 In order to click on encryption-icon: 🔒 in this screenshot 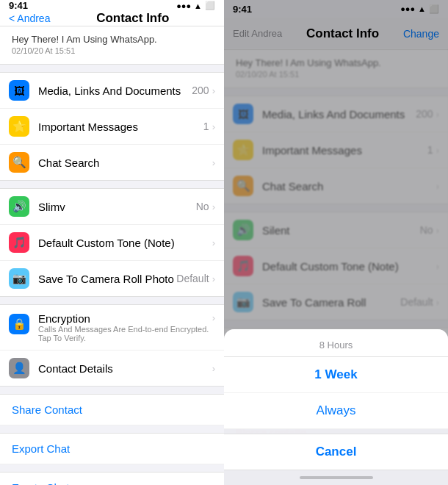, I will do `click(19, 324)`.